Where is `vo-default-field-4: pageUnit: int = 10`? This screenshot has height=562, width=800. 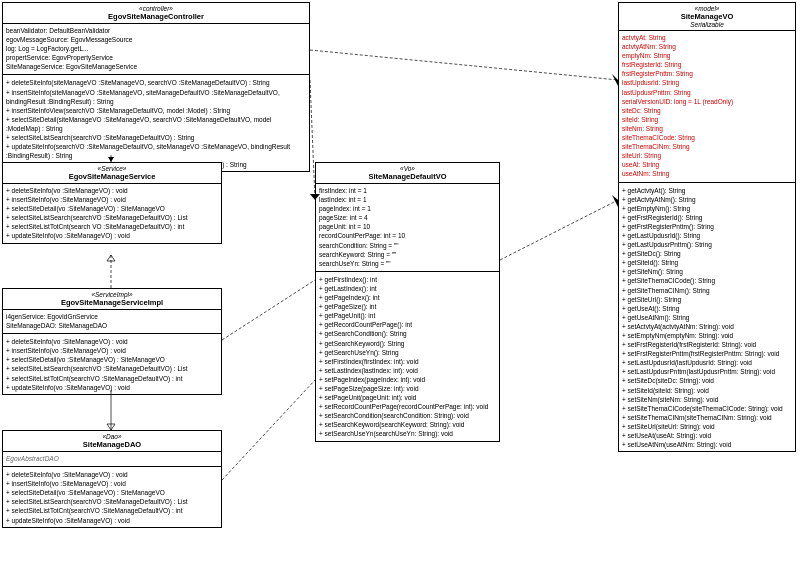
vo-default-field-4: pageUnit: int = 10 is located at coordinates (408, 226).